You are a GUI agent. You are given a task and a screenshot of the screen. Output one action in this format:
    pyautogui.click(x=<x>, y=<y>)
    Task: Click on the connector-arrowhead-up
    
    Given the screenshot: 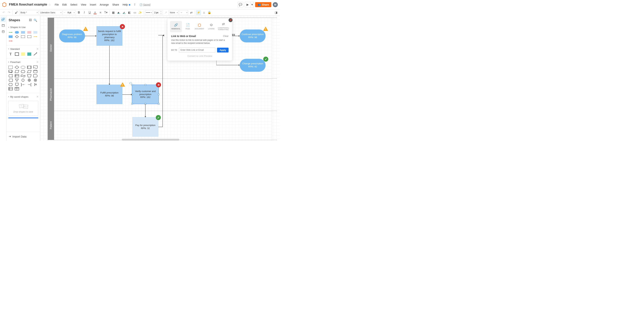 What is the action you would take?
    pyautogui.click(x=164, y=36)
    